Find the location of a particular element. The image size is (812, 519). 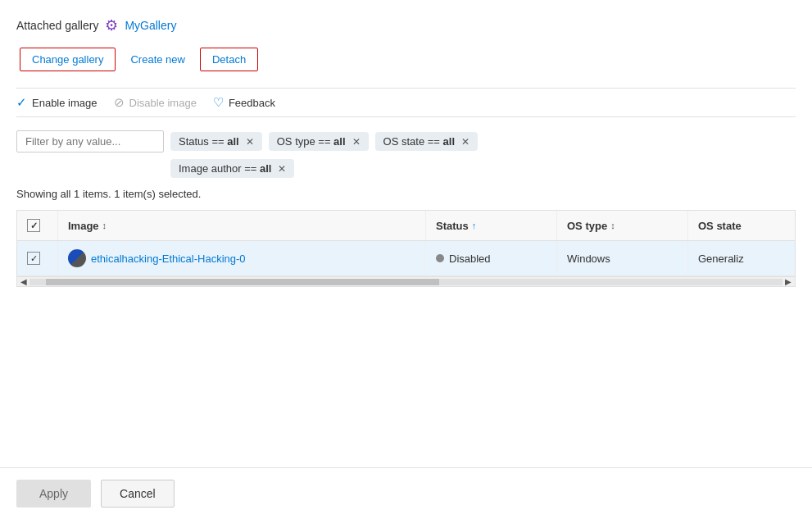

cancel-button: Cancel is located at coordinates (138, 494).